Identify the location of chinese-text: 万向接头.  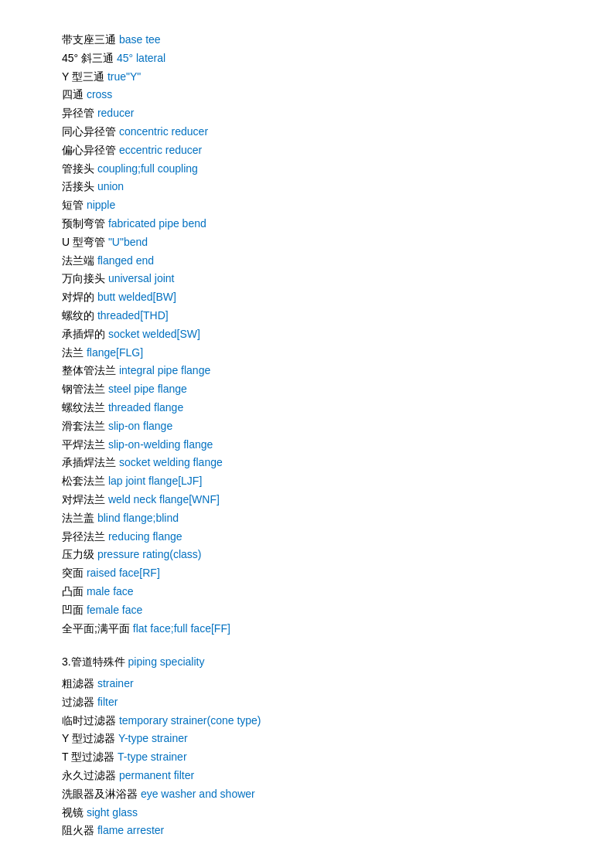
(85, 278).